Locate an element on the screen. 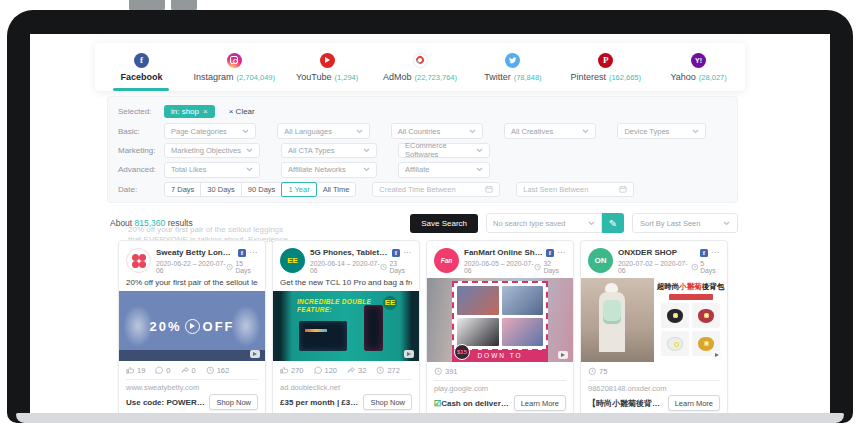 Image resolution: width=860 pixels, height=423 pixels. ad-card-sweaty-betty: Sweaty Betty London | Wom... f ⋯ 2020-06… is located at coordinates (192, 332).